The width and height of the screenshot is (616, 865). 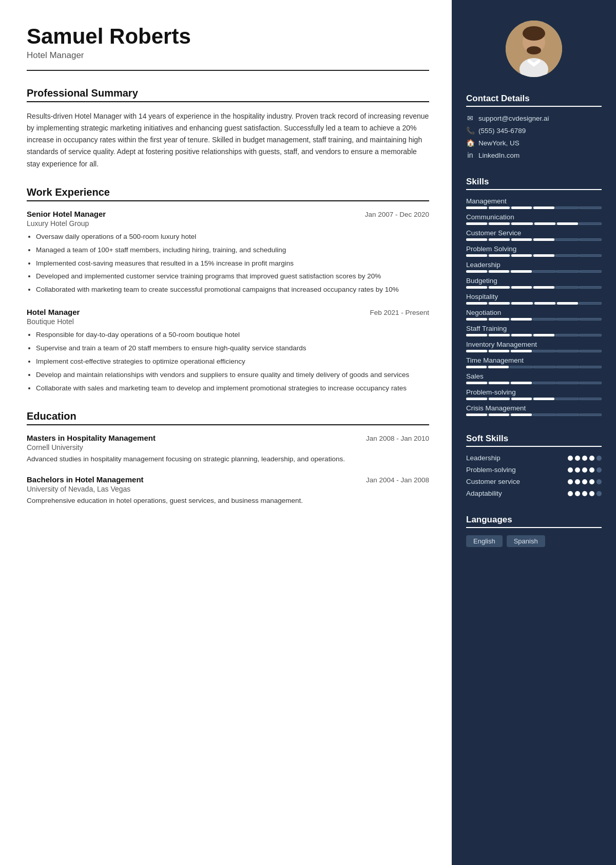 What do you see at coordinates (534, 361) in the screenshot?
I see `skill-name: Time Management` at bounding box center [534, 361].